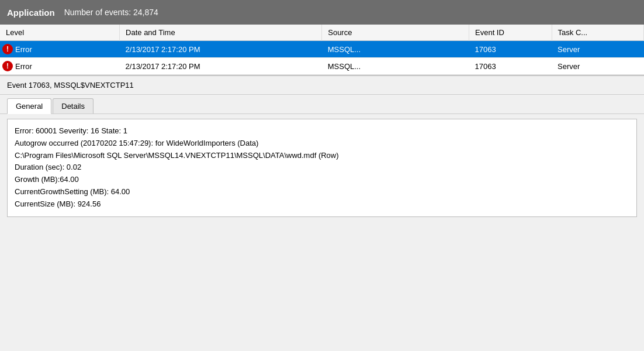  Describe the element at coordinates (322, 167) in the screenshot. I see `content-line: Duration (sec): 0.02` at that location.